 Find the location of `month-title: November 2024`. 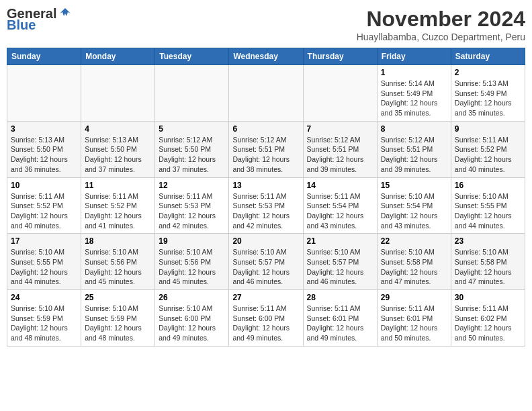

month-title: November 2024 is located at coordinates (441, 19).